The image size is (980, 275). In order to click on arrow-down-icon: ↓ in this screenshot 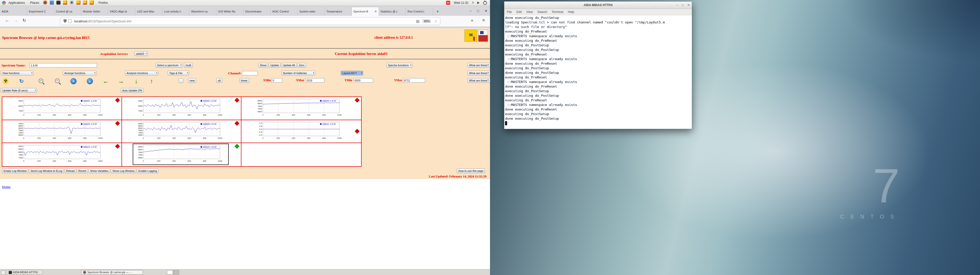, I will do `click(136, 81)`.